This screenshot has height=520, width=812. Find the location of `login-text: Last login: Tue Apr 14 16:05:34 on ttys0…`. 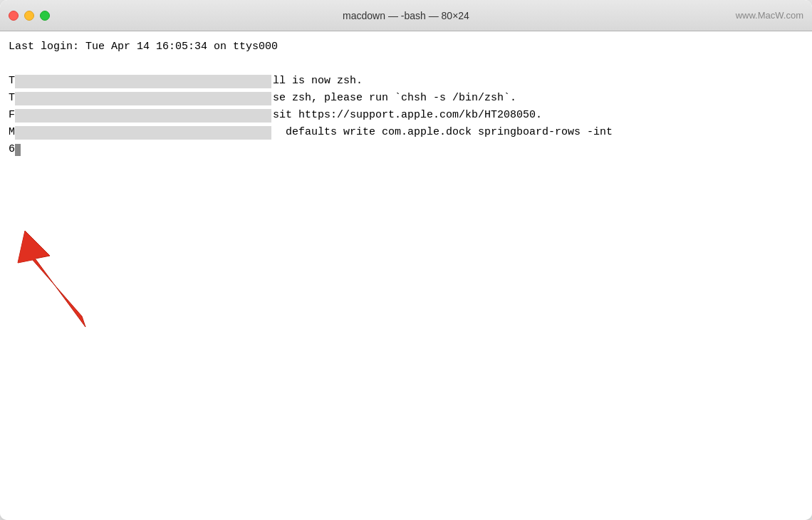

login-text: Last login: Tue Apr 14 16:05:34 on ttys0… is located at coordinates (143, 47).